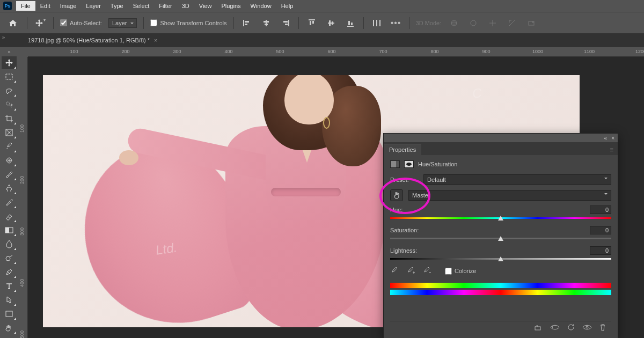 The height and width of the screenshot is (338, 644). Describe the element at coordinates (165, 6) in the screenshot. I see `menu-filter: Filter` at that location.